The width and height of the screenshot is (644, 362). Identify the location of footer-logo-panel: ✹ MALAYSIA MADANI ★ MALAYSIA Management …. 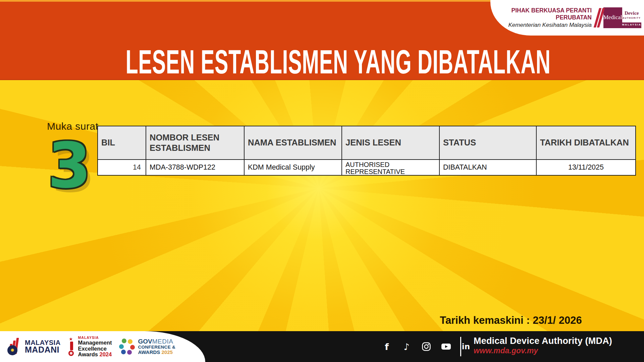
(103, 347).